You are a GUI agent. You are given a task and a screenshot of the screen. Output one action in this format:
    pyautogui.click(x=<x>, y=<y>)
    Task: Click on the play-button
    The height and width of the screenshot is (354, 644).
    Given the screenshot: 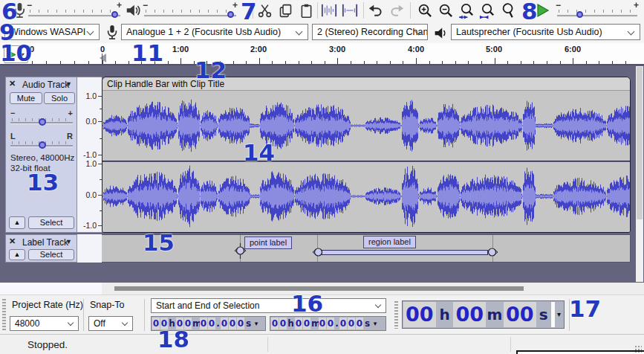 What is the action you would take?
    pyautogui.click(x=543, y=10)
    